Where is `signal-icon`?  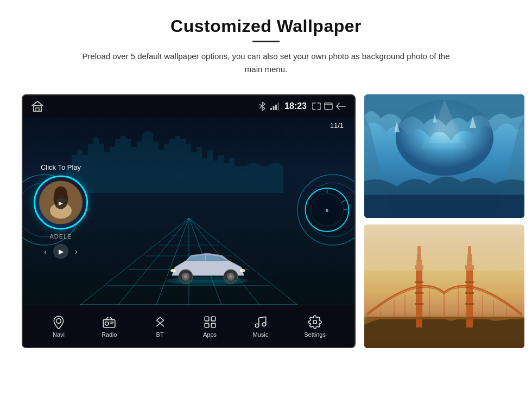 signal-icon is located at coordinates (275, 106).